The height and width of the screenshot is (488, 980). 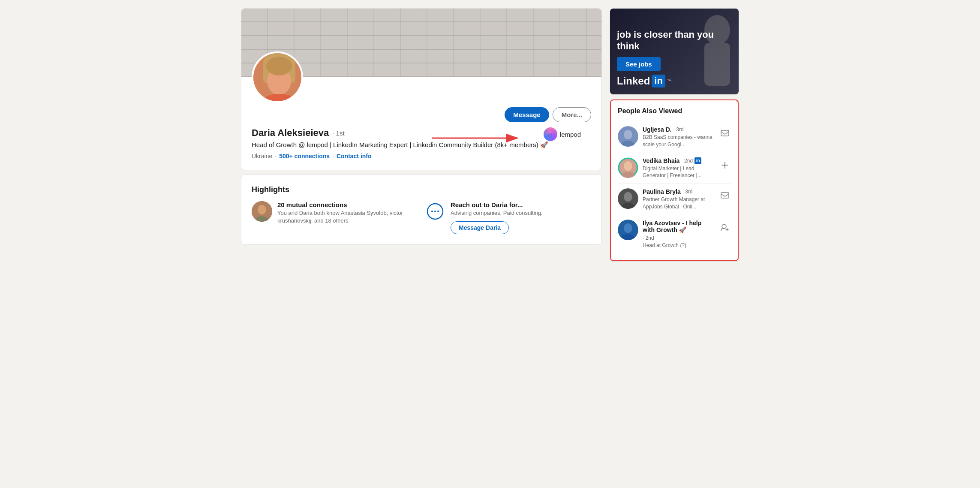 What do you see at coordinates (421, 115) in the screenshot?
I see `profile-actions: Message More...` at bounding box center [421, 115].